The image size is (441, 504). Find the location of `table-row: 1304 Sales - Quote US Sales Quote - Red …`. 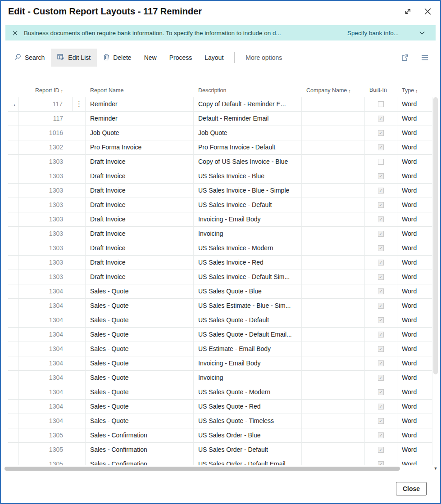

table-row: 1304 Sales - Quote US Sales Quote - Red … is located at coordinates (220, 407).